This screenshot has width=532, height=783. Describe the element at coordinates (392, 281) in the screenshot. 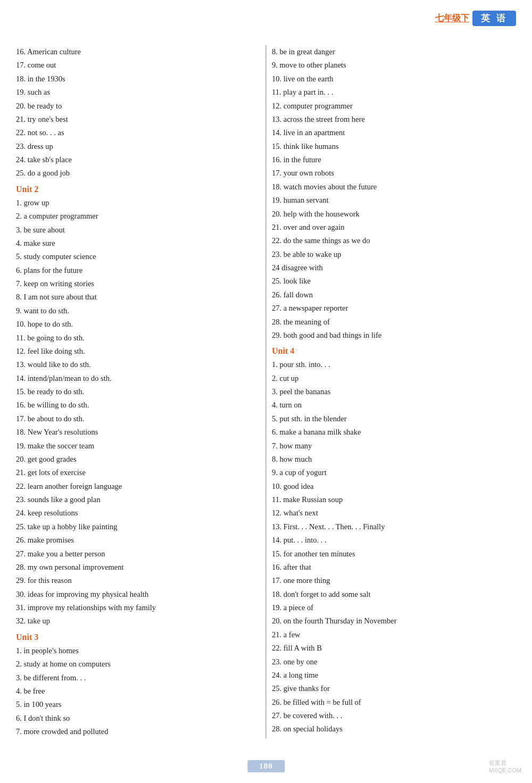

I see `list-item: 25. look like` at that location.